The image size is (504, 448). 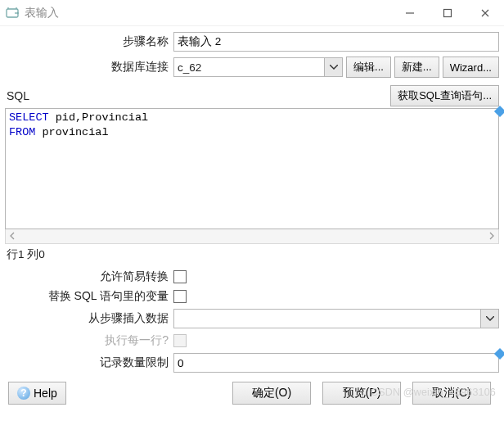 I want to click on get-sql-button: 获取SQL查询语句..., so click(x=445, y=96).